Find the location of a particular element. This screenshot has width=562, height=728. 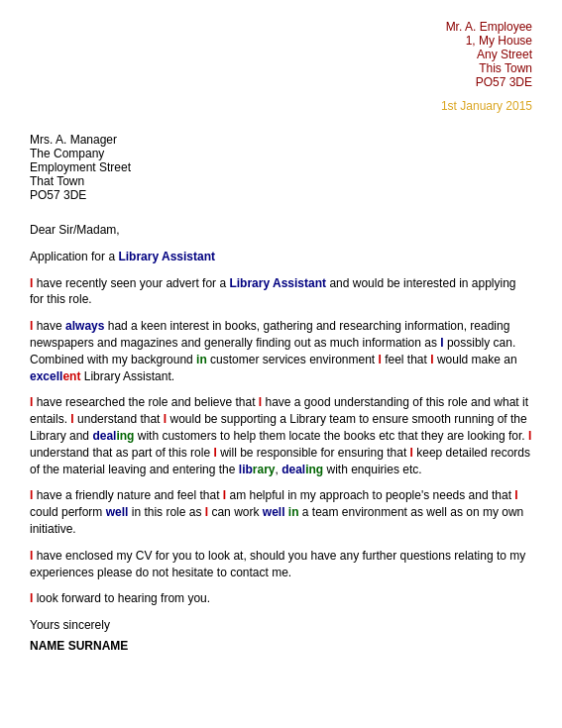

p2-excell: excell is located at coordinates (46, 376).